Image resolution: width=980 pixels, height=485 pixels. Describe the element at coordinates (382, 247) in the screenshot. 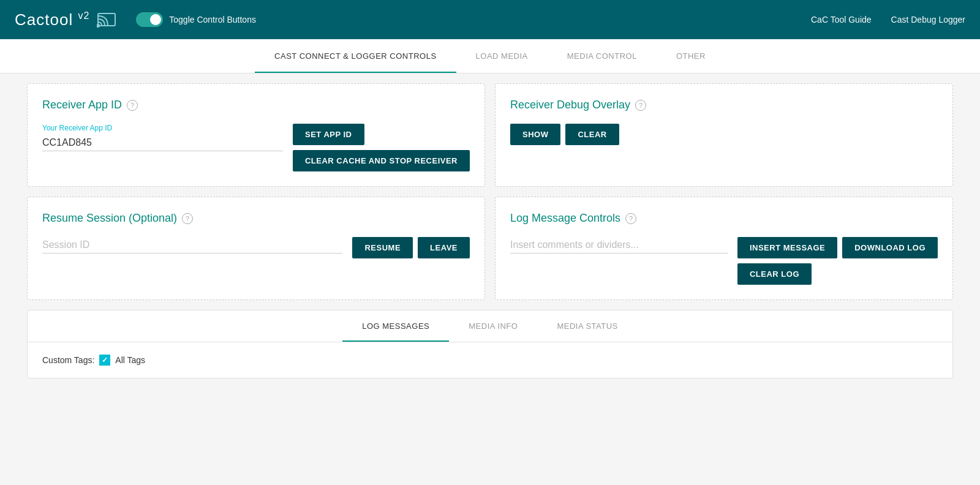

I see `resume-button: RESUME` at that location.